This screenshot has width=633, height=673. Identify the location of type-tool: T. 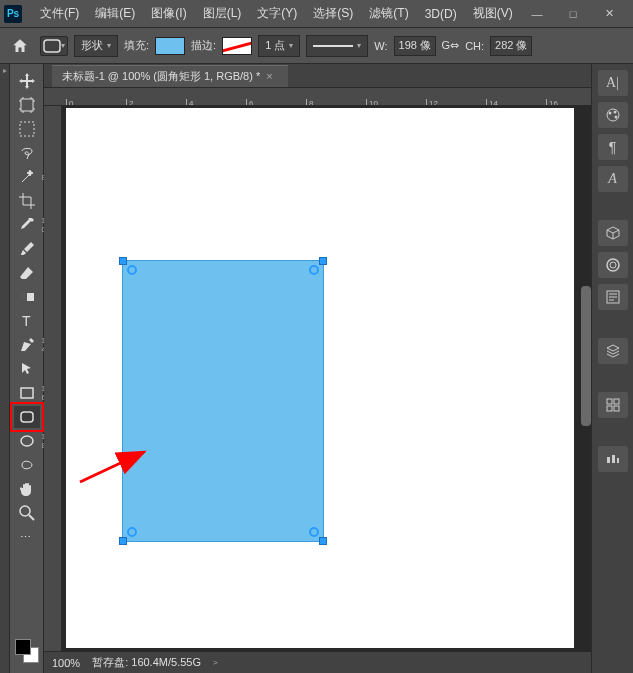
(27, 321).